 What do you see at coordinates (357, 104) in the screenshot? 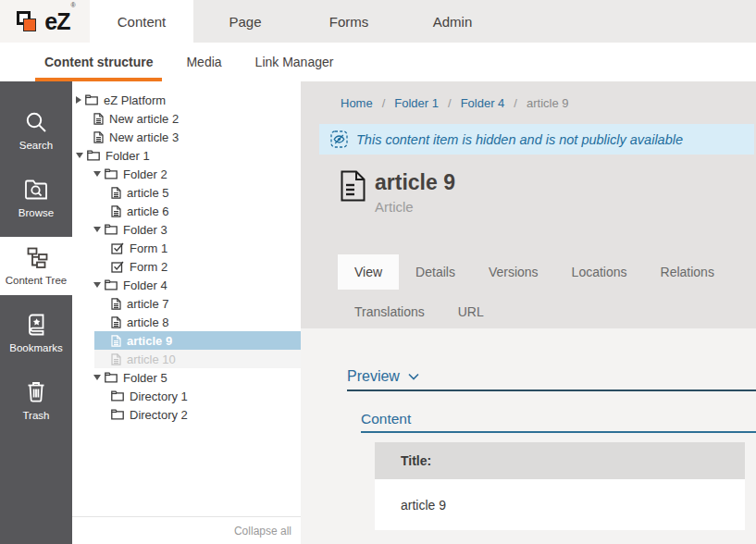
I see `breadcrumb-link-home: Home` at bounding box center [357, 104].